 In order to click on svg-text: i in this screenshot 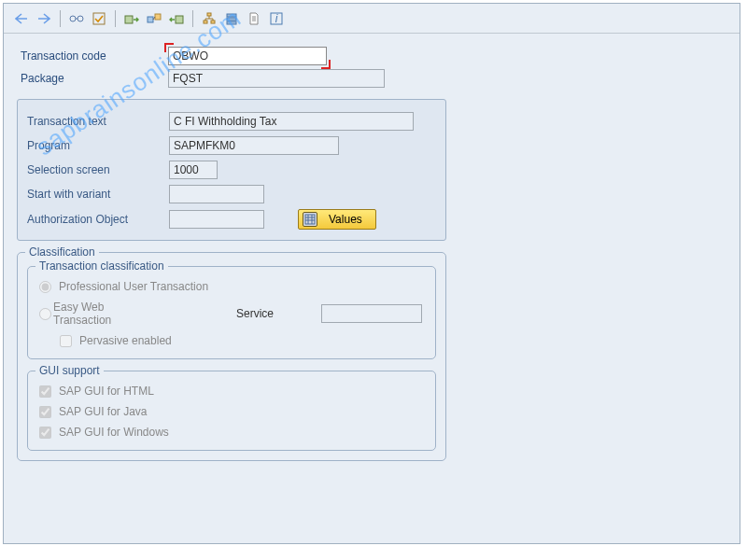, I will do `click(276, 19)`.